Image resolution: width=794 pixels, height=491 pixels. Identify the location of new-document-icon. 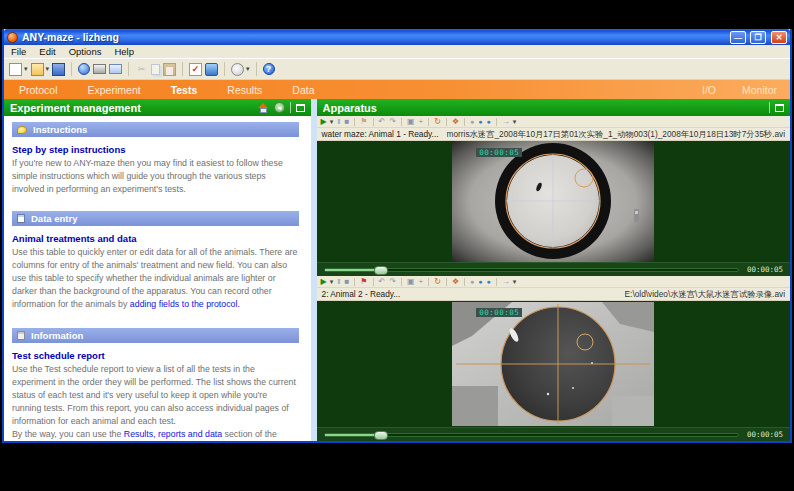
(16, 70).